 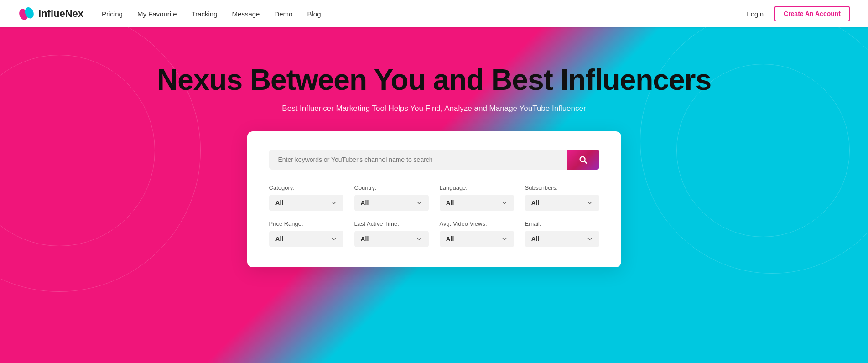 I want to click on filter-category-value: All, so click(x=280, y=203).